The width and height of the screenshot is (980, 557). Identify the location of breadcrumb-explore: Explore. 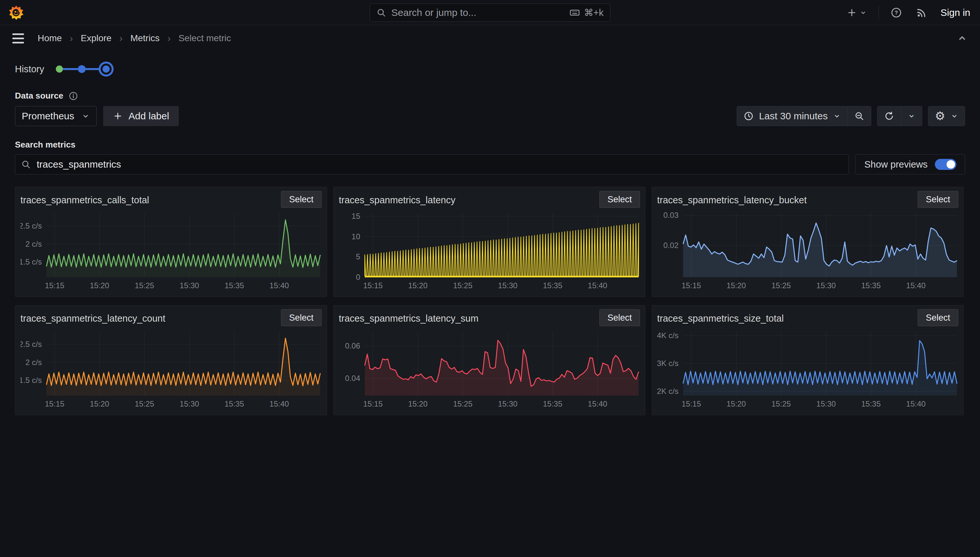
(96, 38).